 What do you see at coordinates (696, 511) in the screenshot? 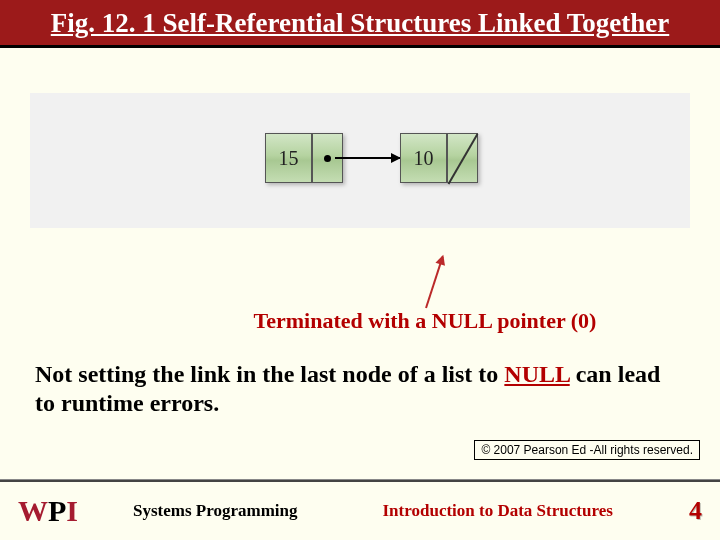
I see `page-number: 4` at bounding box center [696, 511].